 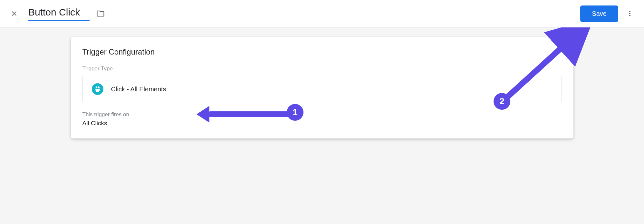 What do you see at coordinates (559, 52) in the screenshot?
I see `pencil-icon` at bounding box center [559, 52].